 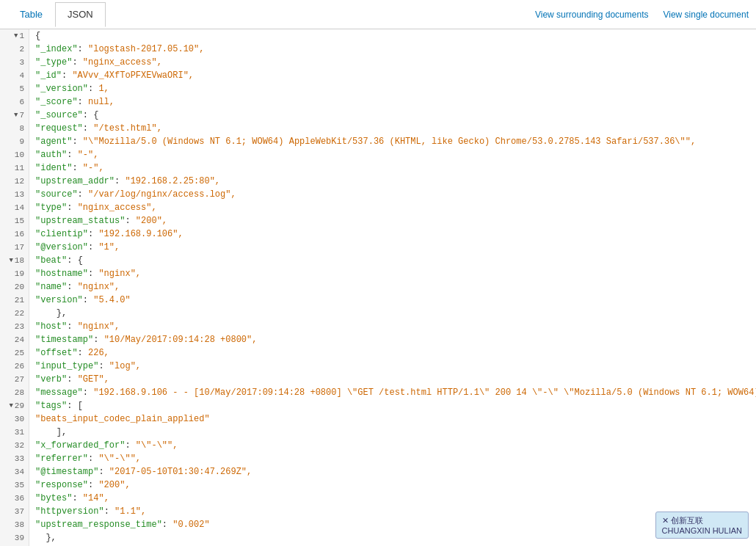 What do you see at coordinates (396, 445) in the screenshot?
I see `code-line: "x_forwarded_for": "\"-\"",` at bounding box center [396, 445].